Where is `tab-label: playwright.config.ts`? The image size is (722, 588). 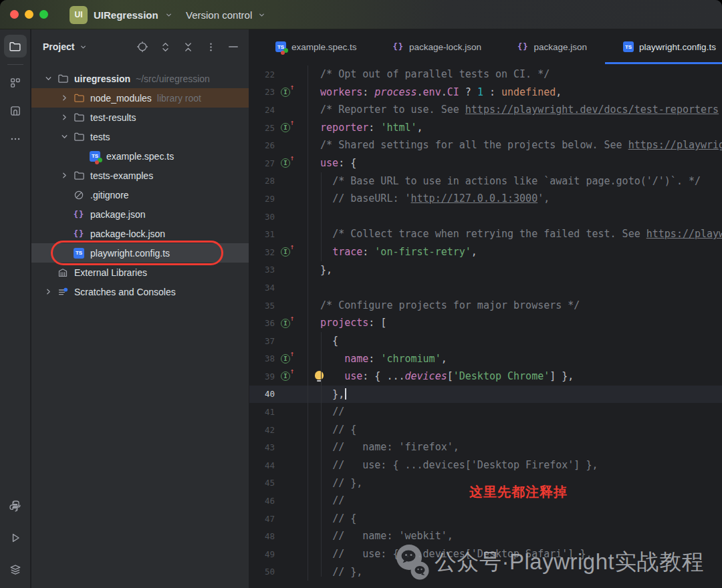 tab-label: playwright.config.ts is located at coordinates (678, 47).